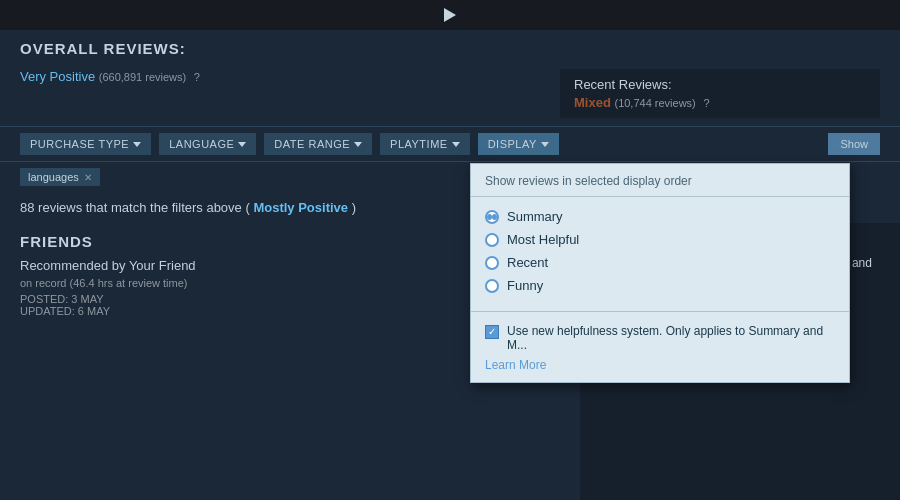 The image size is (900, 500). What do you see at coordinates (290, 94) in the screenshot?
I see `overall-section: Very Positive (660,891 reviews) ?` at bounding box center [290, 94].